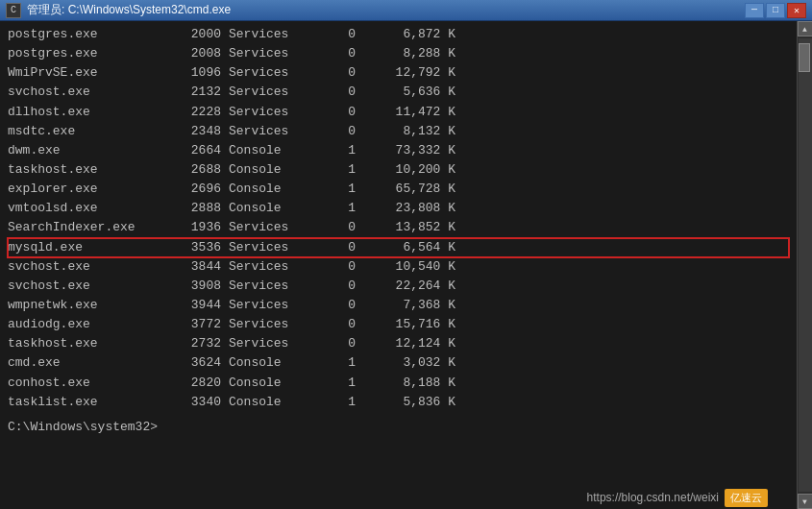  Describe the element at coordinates (411, 363) in the screenshot. I see `process-mem: 3,032 K` at that location.